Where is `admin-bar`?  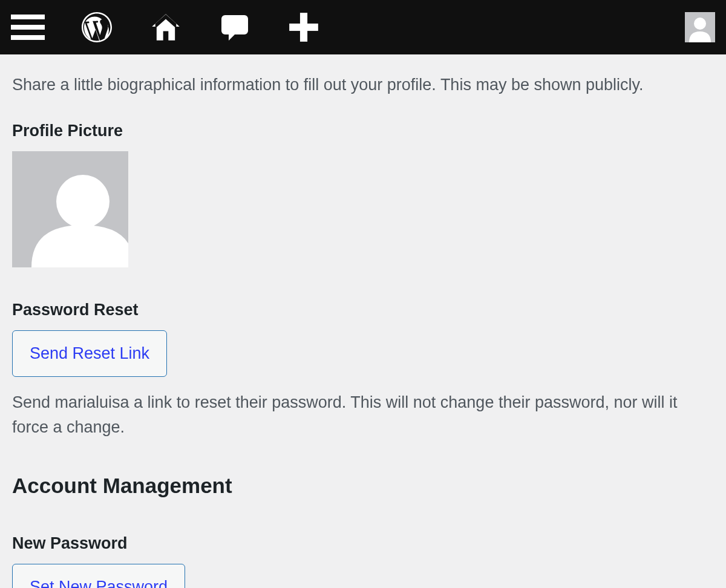 admin-bar is located at coordinates (363, 27).